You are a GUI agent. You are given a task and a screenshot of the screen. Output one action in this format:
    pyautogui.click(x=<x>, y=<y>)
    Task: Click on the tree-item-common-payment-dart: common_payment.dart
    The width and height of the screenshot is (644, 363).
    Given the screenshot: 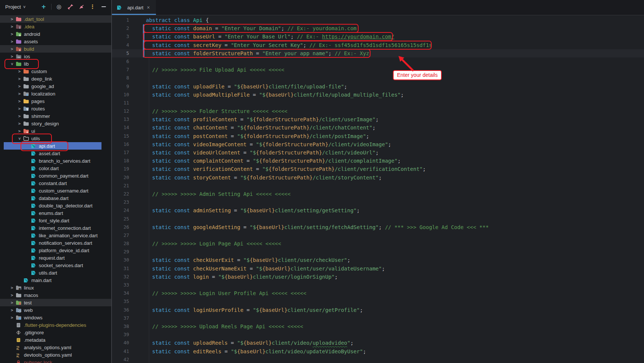 What is the action you would take?
    pyautogui.click(x=56, y=176)
    